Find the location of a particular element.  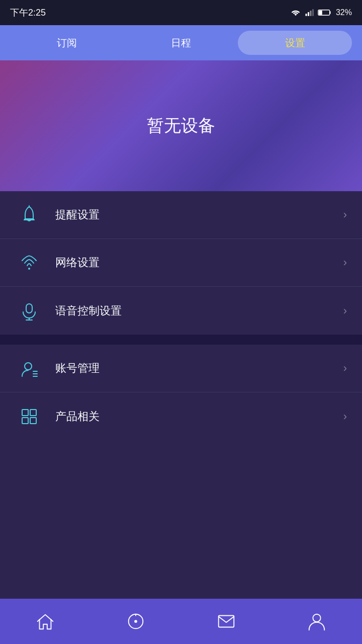

user-icon is located at coordinates (29, 368).